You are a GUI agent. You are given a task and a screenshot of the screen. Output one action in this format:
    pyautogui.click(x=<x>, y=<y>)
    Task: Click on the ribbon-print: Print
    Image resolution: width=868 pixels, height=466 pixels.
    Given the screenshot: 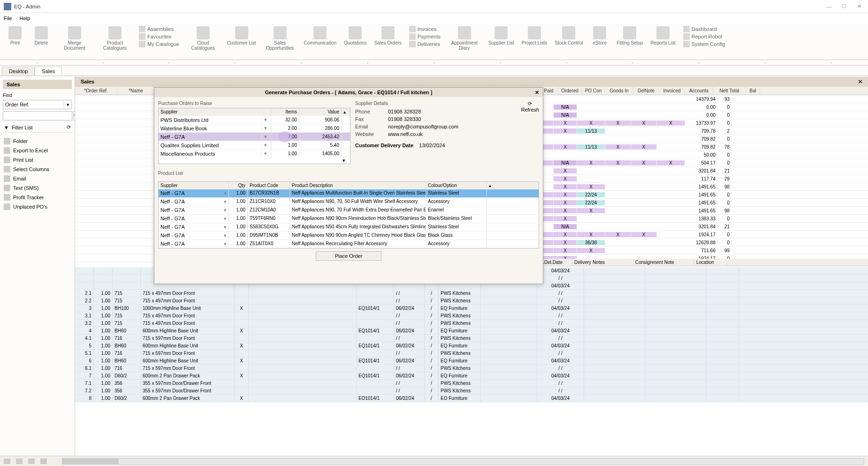 What is the action you would take?
    pyautogui.click(x=15, y=36)
    